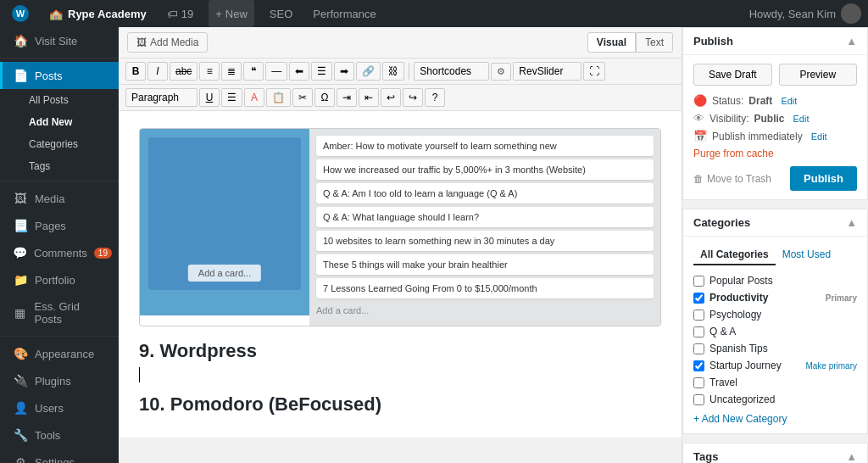 The height and width of the screenshot is (463, 868). I want to click on cat-checkbox-startup-journey, so click(698, 366).